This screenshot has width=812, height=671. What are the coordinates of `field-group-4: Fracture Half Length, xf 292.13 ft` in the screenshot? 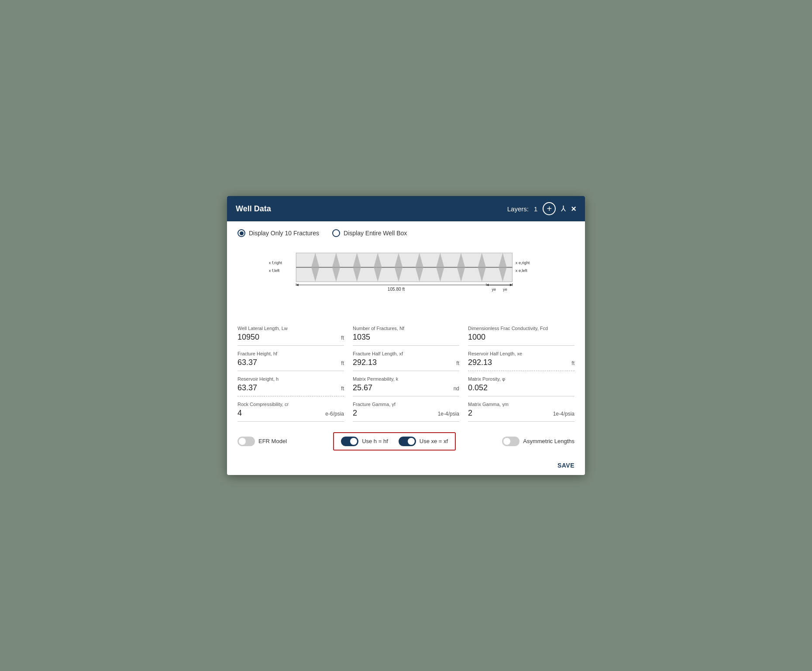 It's located at (406, 358).